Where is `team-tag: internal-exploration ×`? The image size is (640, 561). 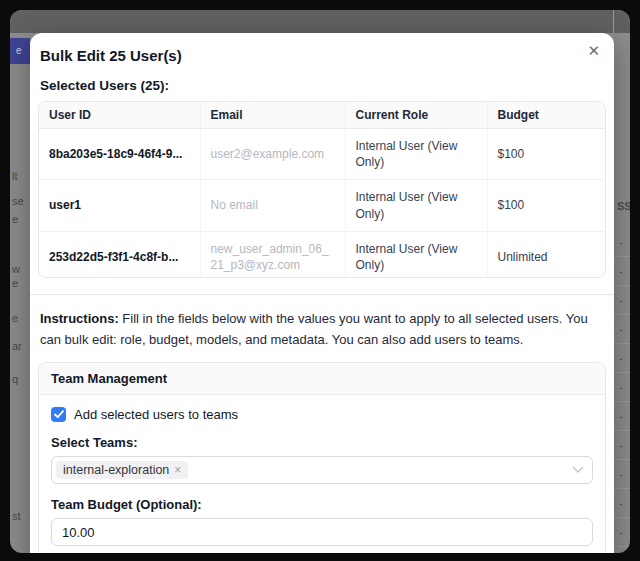 team-tag: internal-exploration × is located at coordinates (122, 470).